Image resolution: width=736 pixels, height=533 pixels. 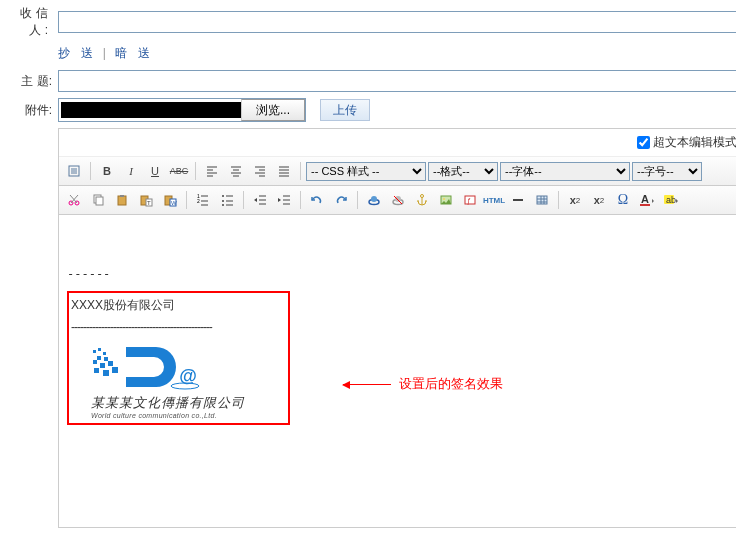 What do you see at coordinates (644, 142) in the screenshot?
I see `richtext-checkbox` at bounding box center [644, 142].